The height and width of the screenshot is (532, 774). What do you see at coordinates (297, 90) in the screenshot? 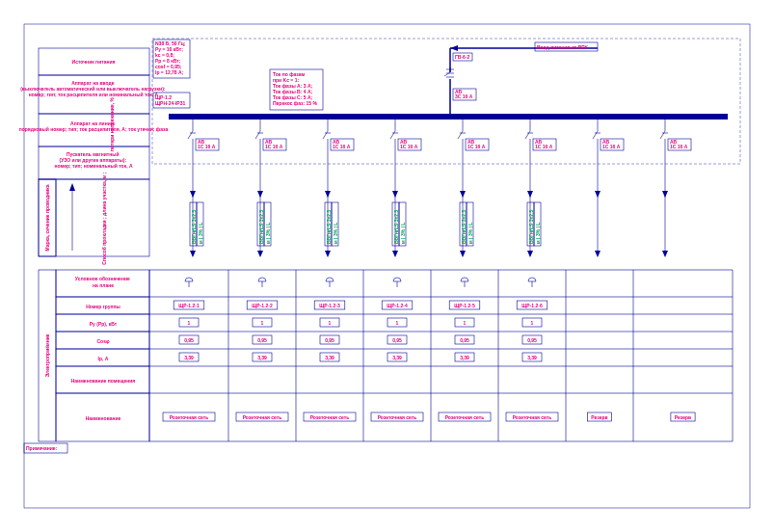
I see `phase-current-block: Ток по фазам при Kc = 1: Ток фазы А: 3 А…` at bounding box center [297, 90].